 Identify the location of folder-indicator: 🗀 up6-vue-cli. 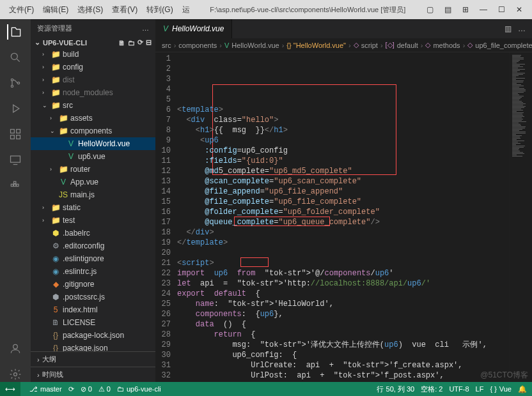
(139, 389).